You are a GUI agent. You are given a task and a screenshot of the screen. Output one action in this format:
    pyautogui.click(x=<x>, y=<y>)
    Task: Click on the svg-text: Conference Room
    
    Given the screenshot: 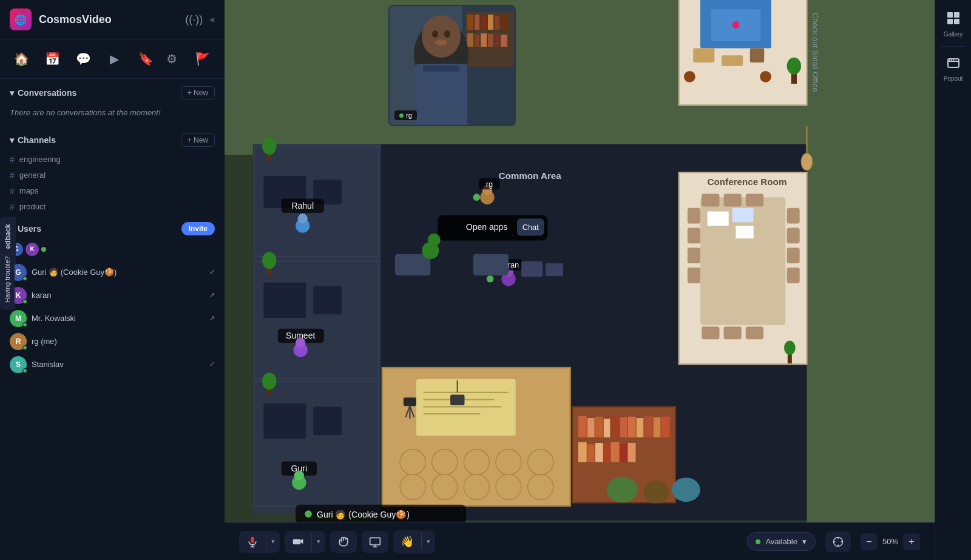 What is the action you would take?
    pyautogui.click(x=748, y=182)
    